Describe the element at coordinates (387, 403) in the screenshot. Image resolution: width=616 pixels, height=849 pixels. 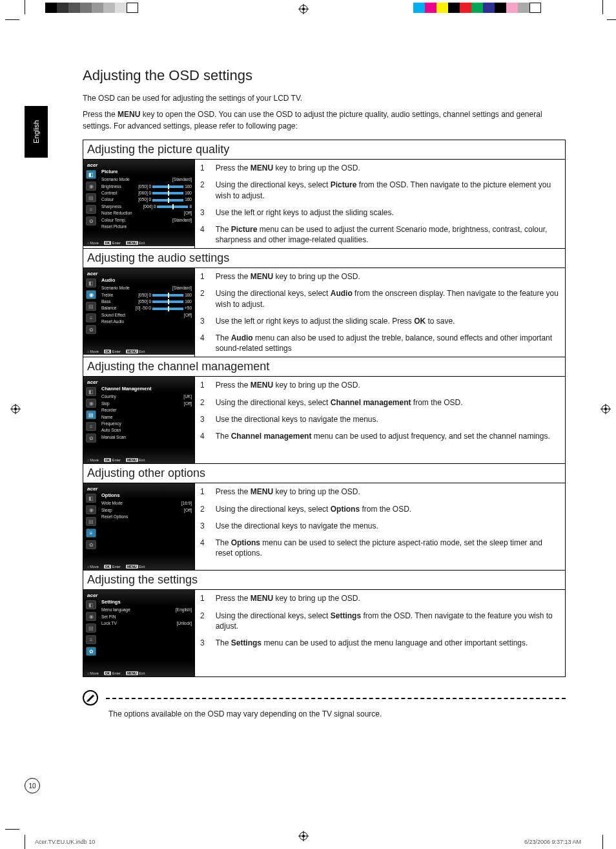
I see `step-text: Using the directional keys, select Chann…` at that location.